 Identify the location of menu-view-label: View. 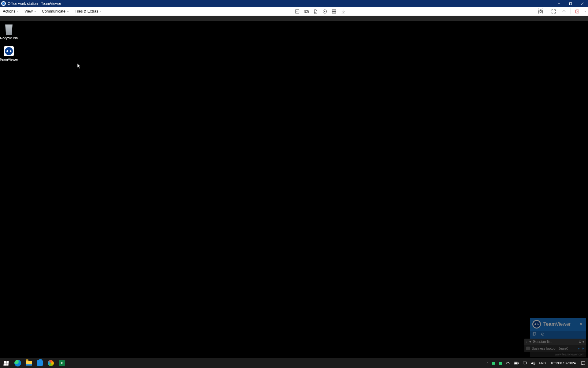
(29, 11).